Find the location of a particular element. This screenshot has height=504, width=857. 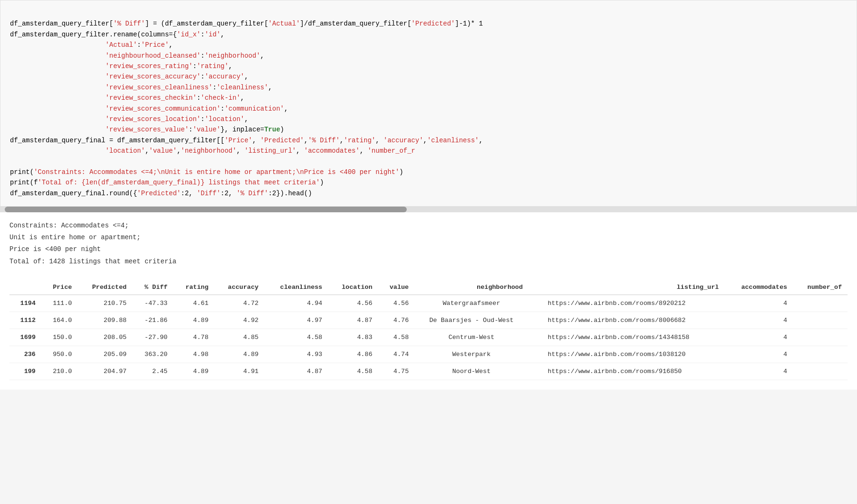

col-header-listing-url: listing_url is located at coordinates (633, 287).